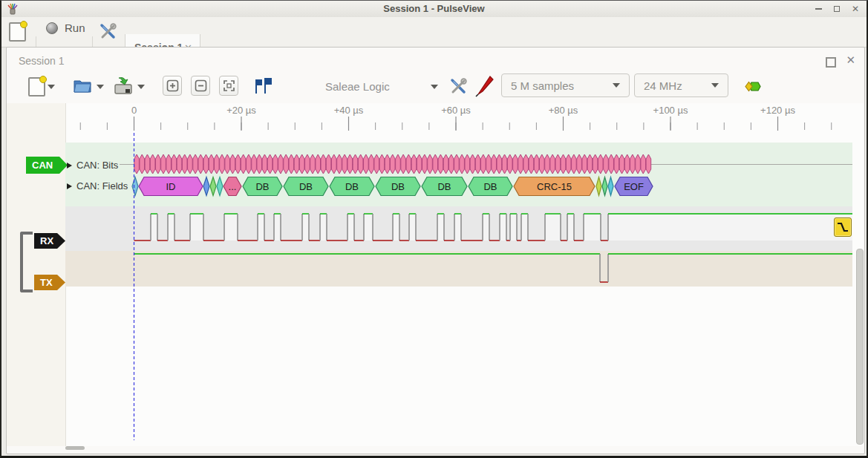 The image size is (868, 458). I want to click on run-state-icon, so click(52, 28).